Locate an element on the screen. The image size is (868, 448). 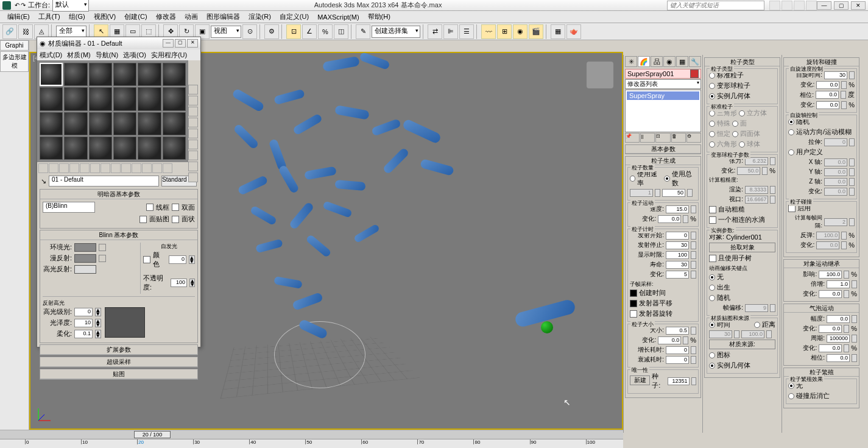
schematic-icon: ⊞ is located at coordinates (504, 32).